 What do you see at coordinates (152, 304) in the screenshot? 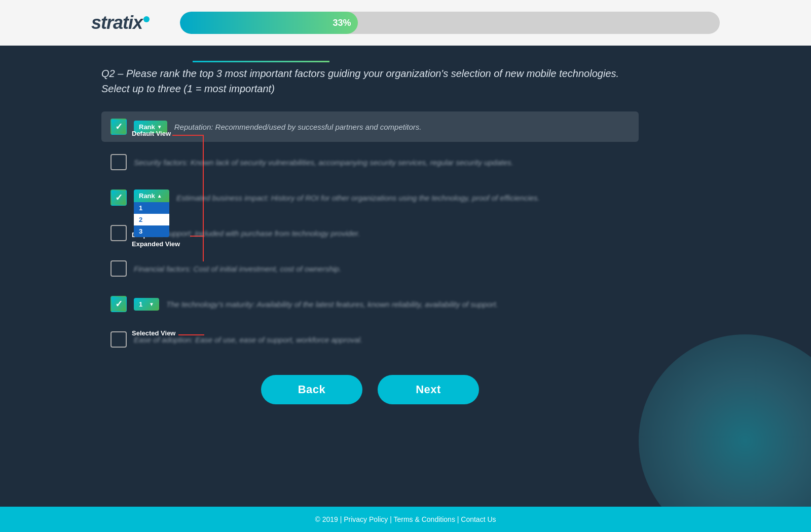
I see `rank-arrow-6: ▼` at bounding box center [152, 304].